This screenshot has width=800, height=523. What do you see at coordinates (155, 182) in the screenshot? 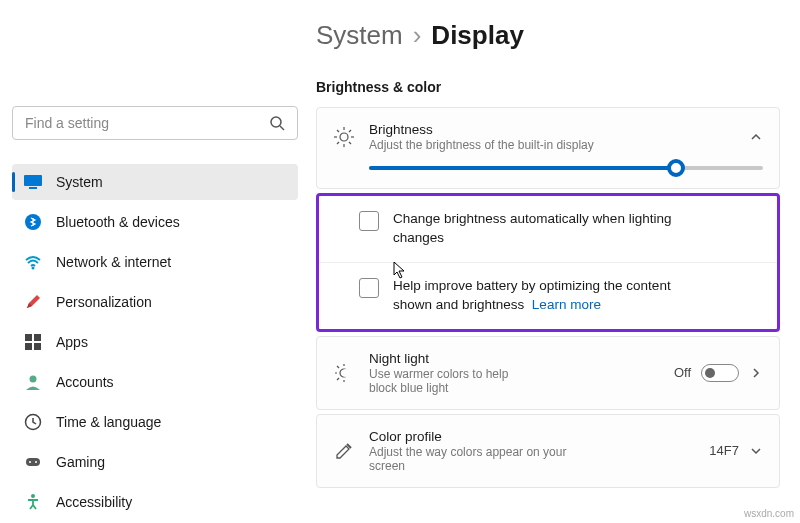
I see `sidebar-item-system: System` at bounding box center [155, 182].